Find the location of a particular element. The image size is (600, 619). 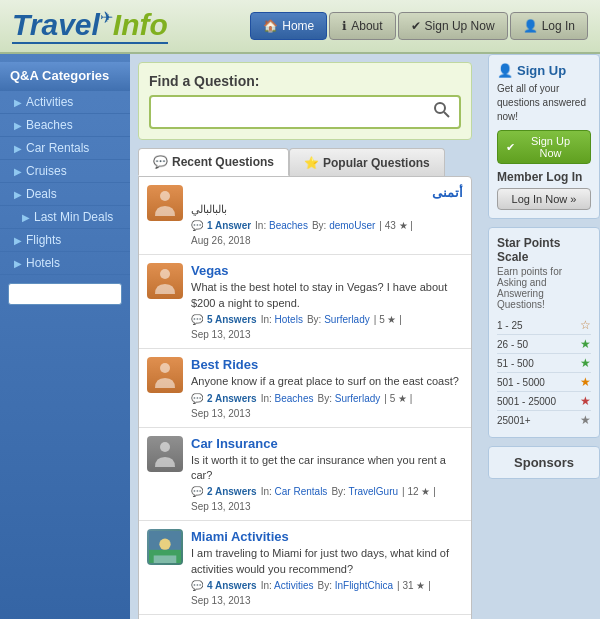

find-question-box: Find a Question: is located at coordinates (305, 101).